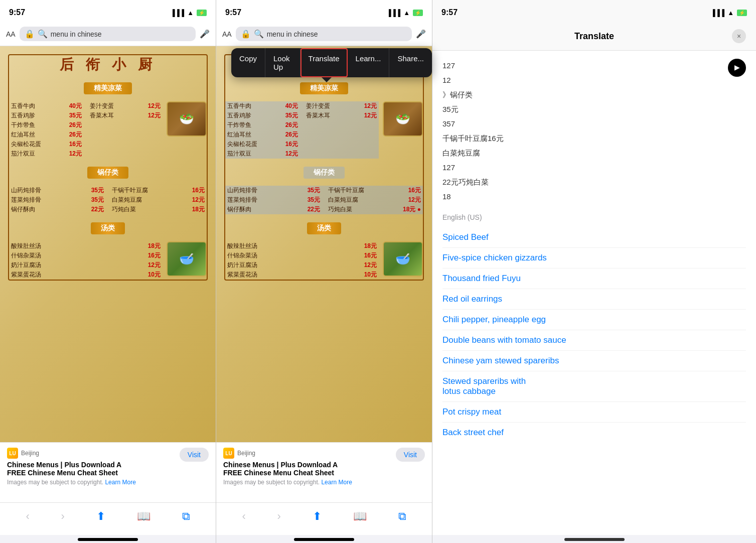 This screenshot has width=756, height=543. What do you see at coordinates (17, 13) in the screenshot?
I see `time-left: 9:57` at bounding box center [17, 13].